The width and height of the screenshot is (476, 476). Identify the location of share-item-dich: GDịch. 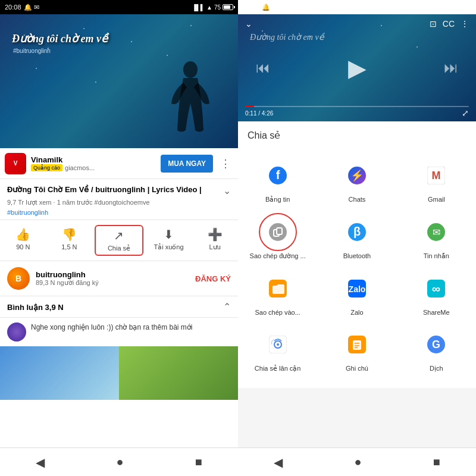
(437, 350).